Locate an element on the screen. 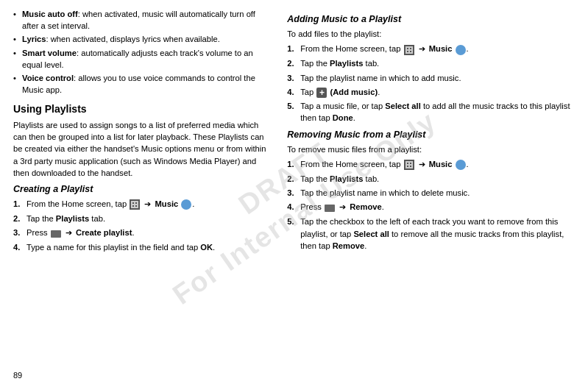 Image resolution: width=588 pixels, height=387 pixels. step-3: 3. Press ➔ Create playlist. is located at coordinates (143, 232).